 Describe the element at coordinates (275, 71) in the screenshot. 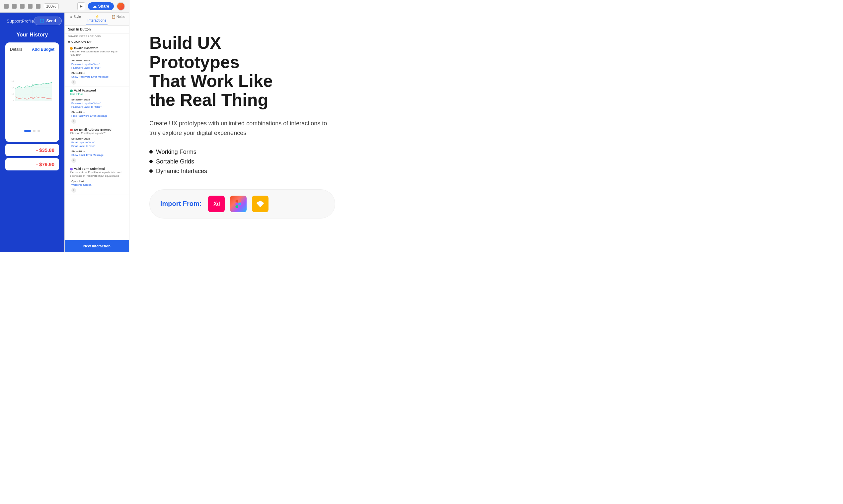

I see `headline: Build UX Prototypes That Work Like the R…` at that location.